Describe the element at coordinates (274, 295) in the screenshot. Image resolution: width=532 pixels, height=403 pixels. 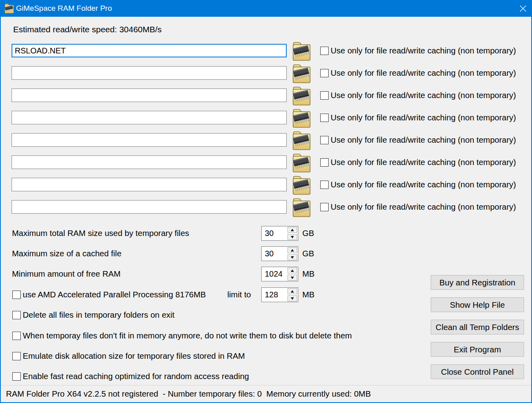
I see `amd-limit-value` at that location.